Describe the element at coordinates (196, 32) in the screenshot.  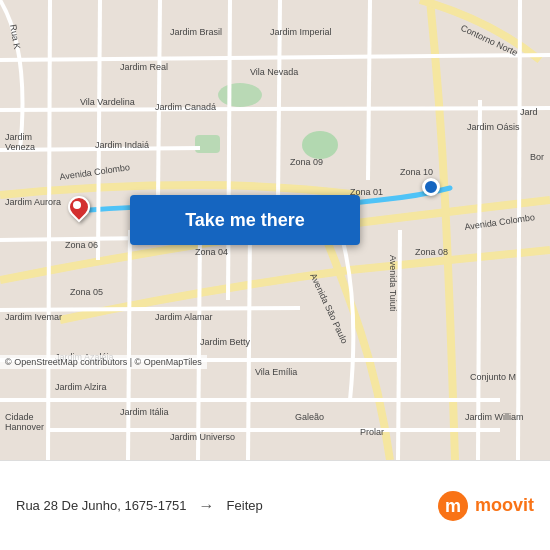
I see `svg-text: Jardim Brasil` at that location.